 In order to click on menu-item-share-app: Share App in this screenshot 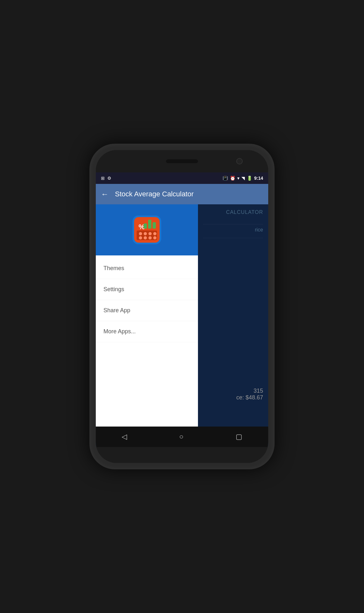, I will do `click(147, 311)`.